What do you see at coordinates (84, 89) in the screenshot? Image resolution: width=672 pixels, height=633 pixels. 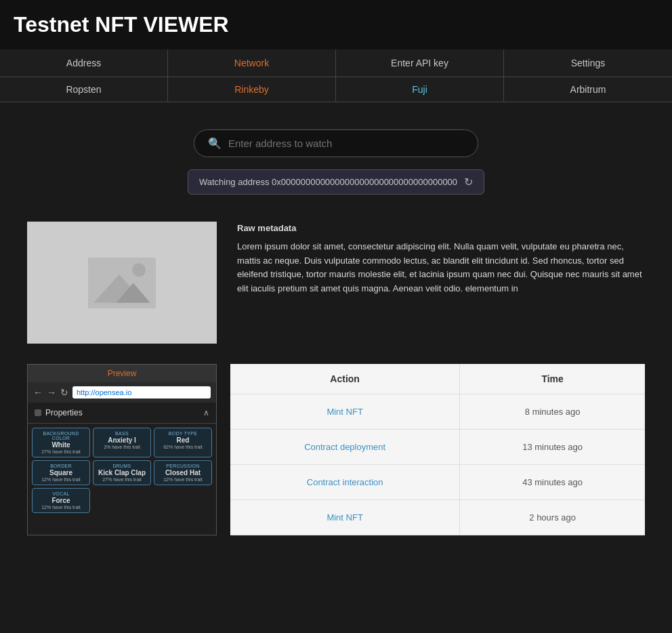 I see `subnav-ropsten: Ropsten` at bounding box center [84, 89].